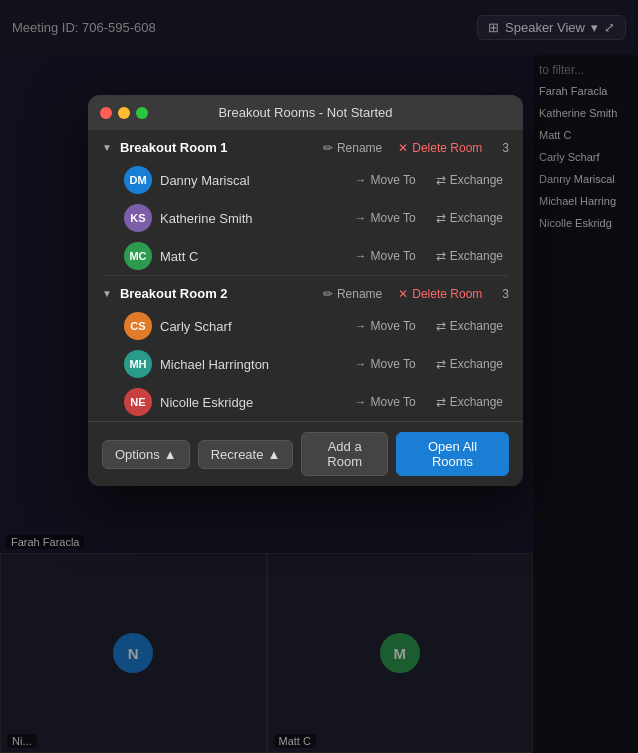 The height and width of the screenshot is (753, 638). I want to click on danny-moveto-button: → Move To, so click(384, 180).